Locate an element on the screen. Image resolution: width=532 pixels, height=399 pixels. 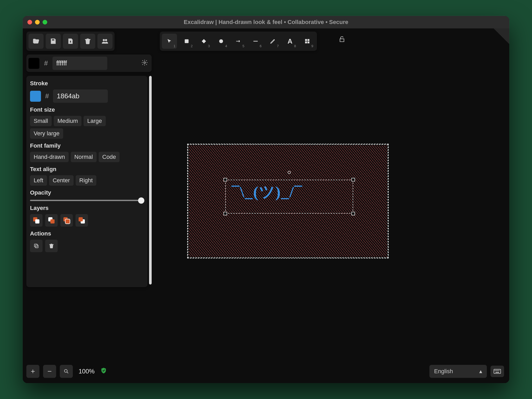
titlebar: Excalidraw | Hand-drawn look & feel • Co… is located at coordinates (266, 22).